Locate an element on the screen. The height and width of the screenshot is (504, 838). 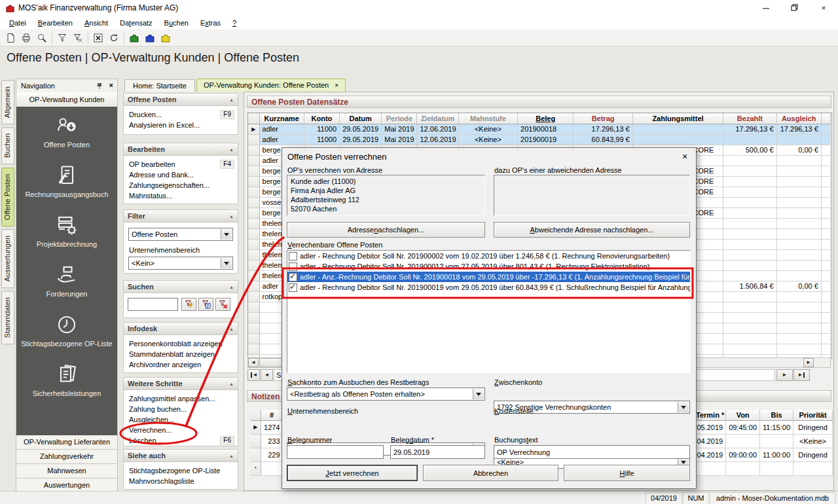
action-link: OP bearbeitenF4 is located at coordinates (181, 164).